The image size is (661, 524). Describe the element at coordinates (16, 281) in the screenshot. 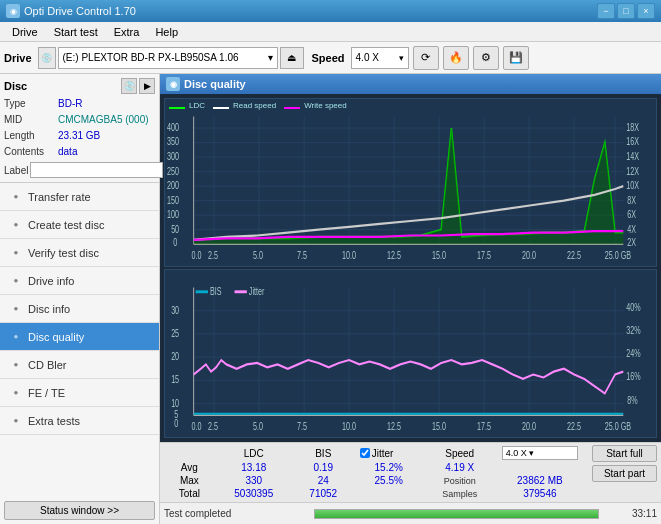

I see `drive-info-icon: ●` at that location.